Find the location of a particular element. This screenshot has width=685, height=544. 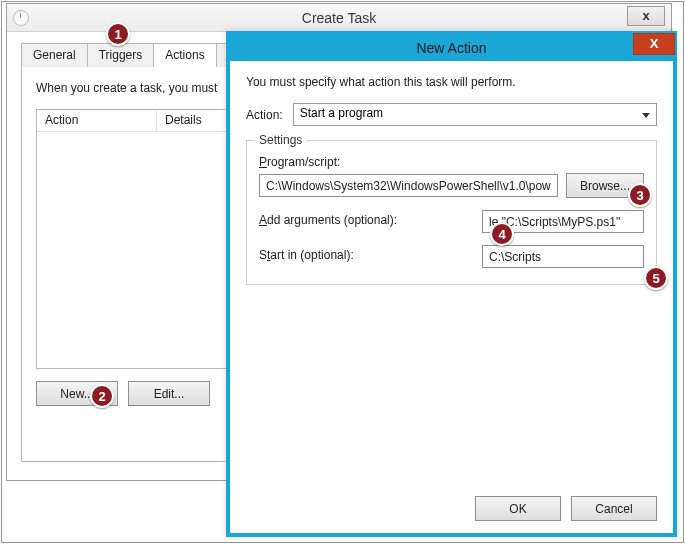

annotation-5: 5 is located at coordinates (656, 278).